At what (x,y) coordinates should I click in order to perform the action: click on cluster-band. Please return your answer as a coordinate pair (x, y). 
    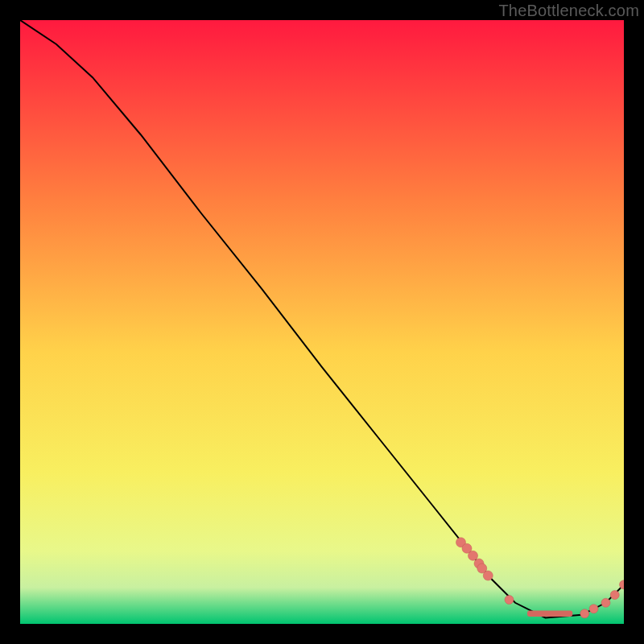
    Looking at the image, I should click on (550, 614).